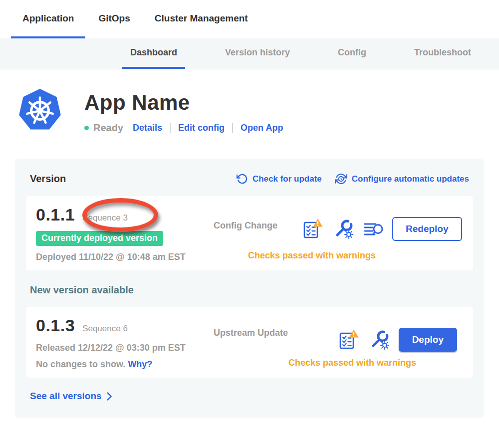  Describe the element at coordinates (81, 364) in the screenshot. I see `no-changes-text: No changes to show.` at that location.